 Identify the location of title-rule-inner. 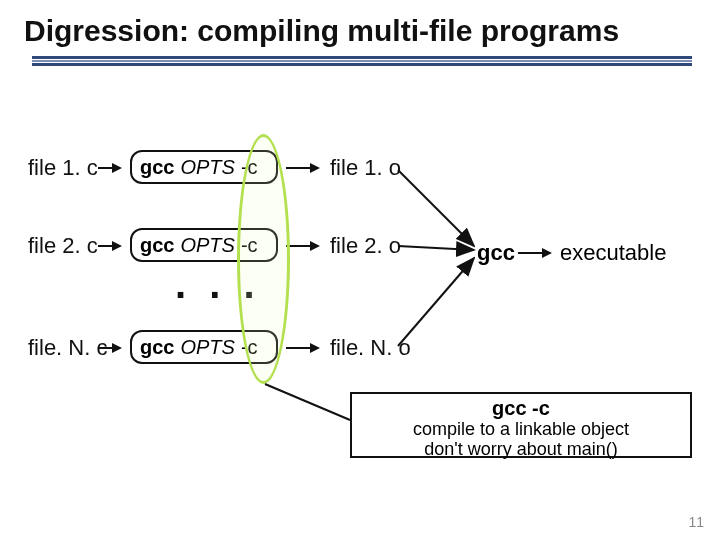
(362, 61).